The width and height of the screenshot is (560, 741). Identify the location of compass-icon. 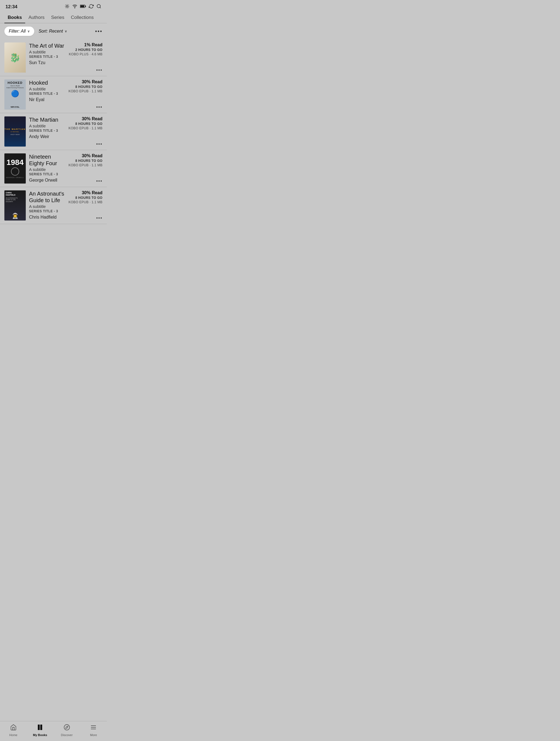
(67, 728).